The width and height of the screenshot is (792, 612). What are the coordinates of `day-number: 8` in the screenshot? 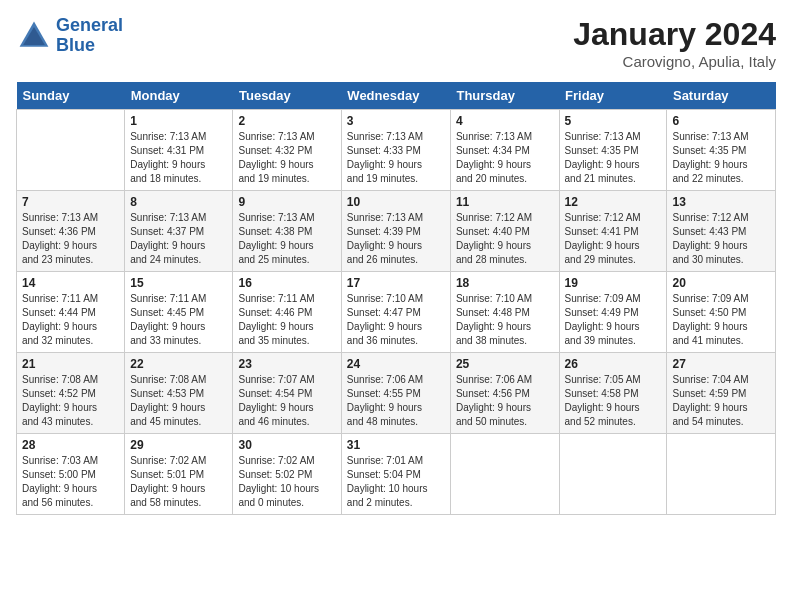 It's located at (178, 202).